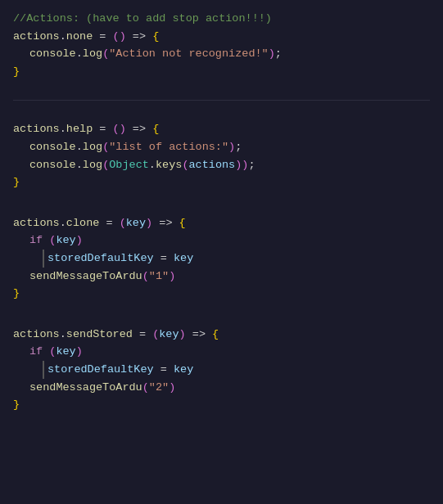 This screenshot has width=443, height=504. I want to click on line-7: }, so click(221, 182).